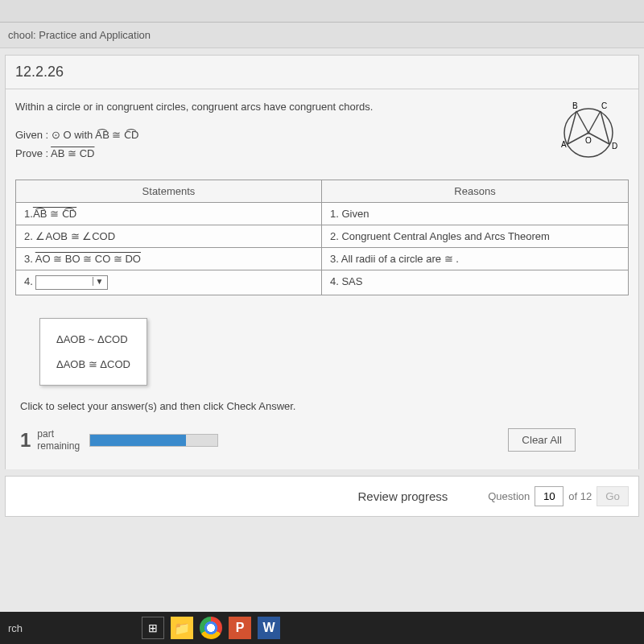 This screenshot has height=644, width=644. What do you see at coordinates (564, 145) in the screenshot?
I see `svg-text: A` at bounding box center [564, 145].